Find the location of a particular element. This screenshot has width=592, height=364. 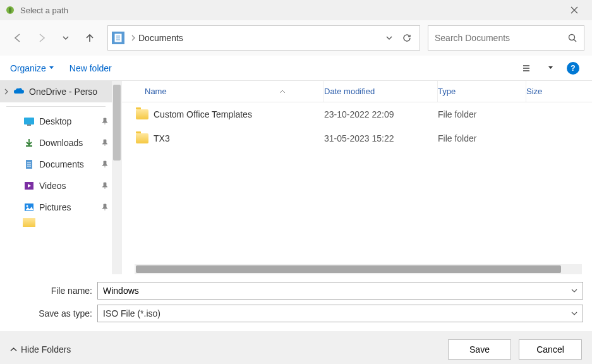

chevron-up-icon is located at coordinates (14, 349).